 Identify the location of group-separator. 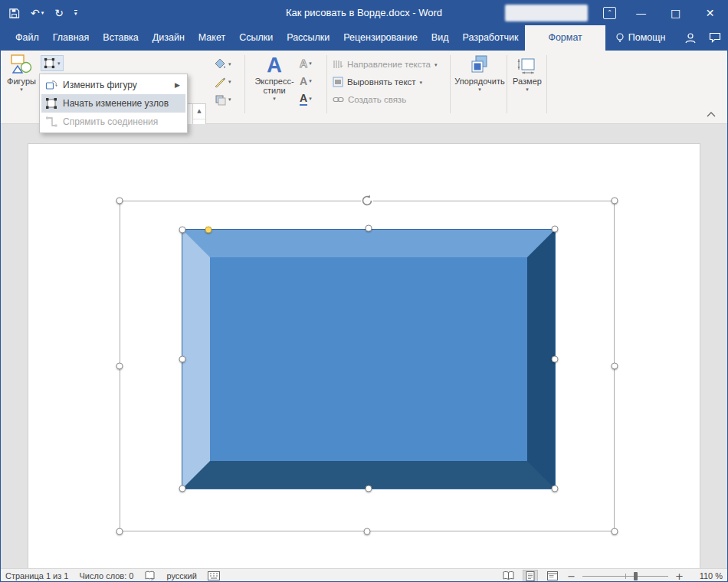
(507, 84).